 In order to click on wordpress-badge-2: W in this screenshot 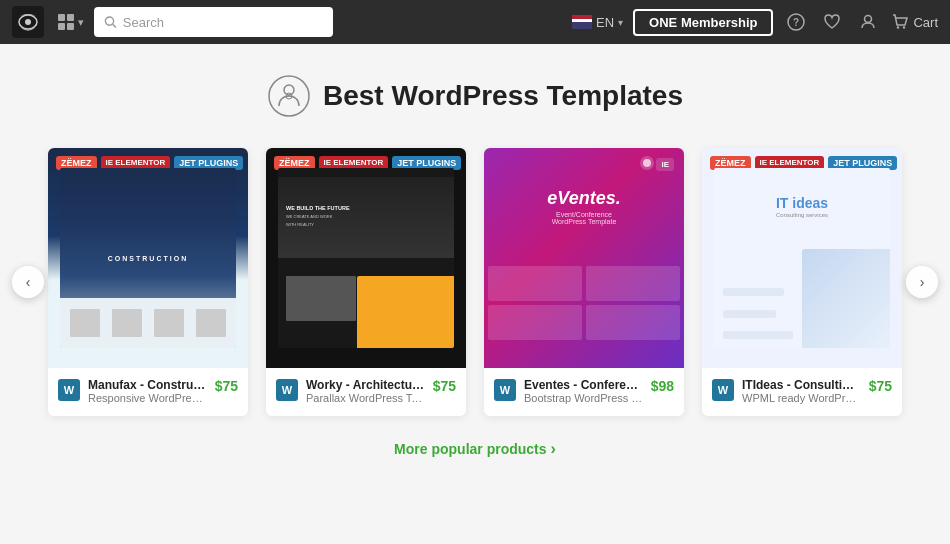, I will do `click(287, 390)`.